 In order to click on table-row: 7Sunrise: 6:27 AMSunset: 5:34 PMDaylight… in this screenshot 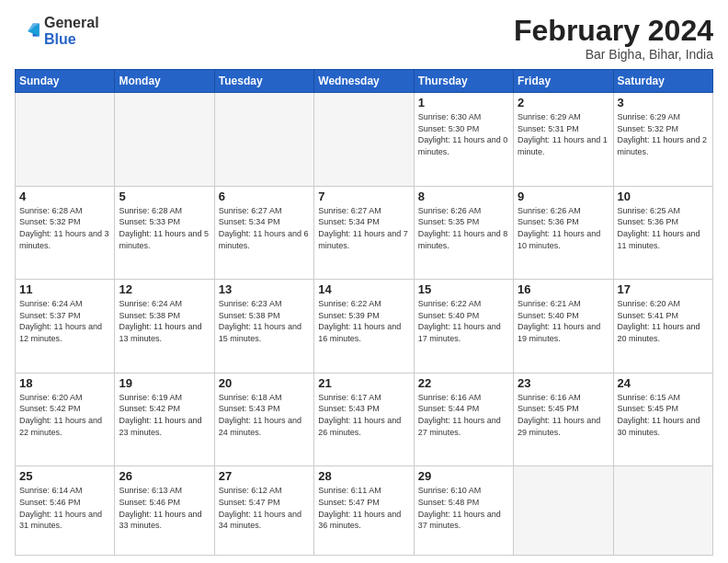, I will do `click(364, 233)`.